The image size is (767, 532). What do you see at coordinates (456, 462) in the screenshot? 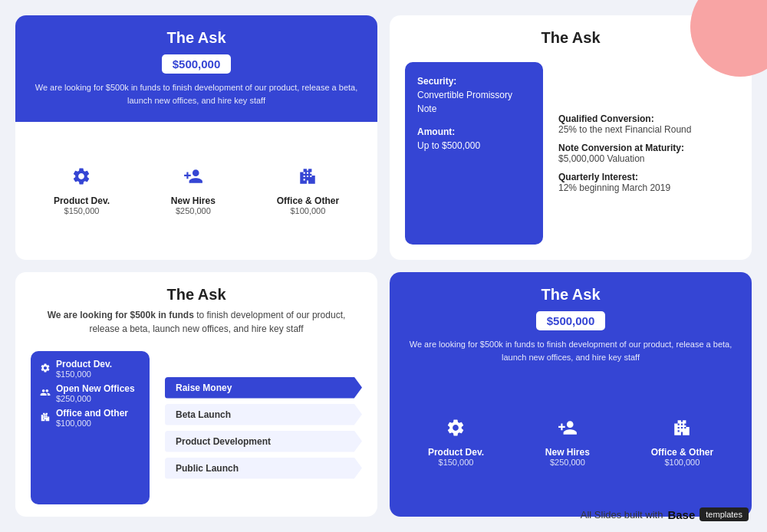
I see `card4-stat1-value: $150,000` at bounding box center [456, 462].